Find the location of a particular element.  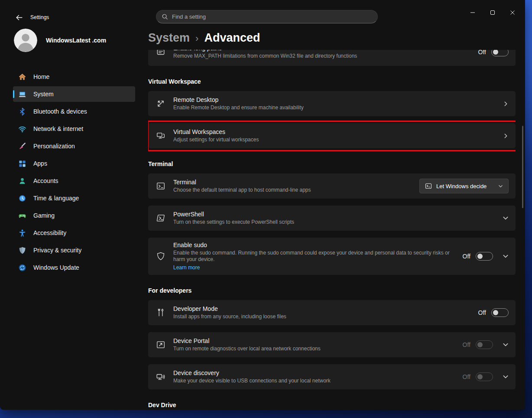

windows-update-icon is located at coordinates (23, 268).